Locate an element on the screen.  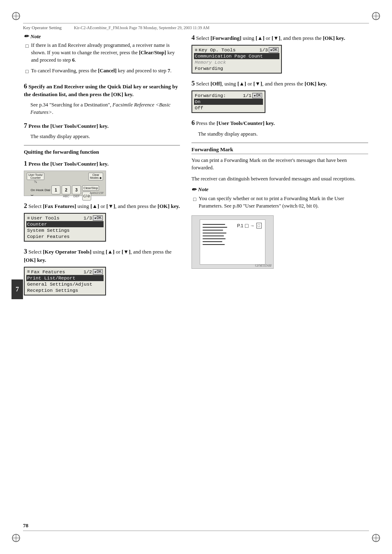
left-step-6-header: 6 Specify an End Receiver using the Quic… is located at coordinates (102, 90).